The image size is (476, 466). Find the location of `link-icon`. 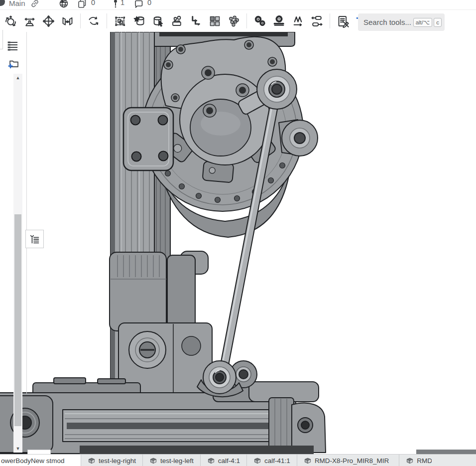

link-icon is located at coordinates (35, 4).